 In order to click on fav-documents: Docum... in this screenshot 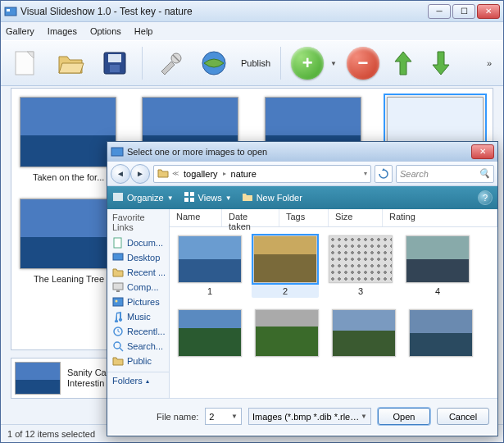, I will do `click(138, 243)`.